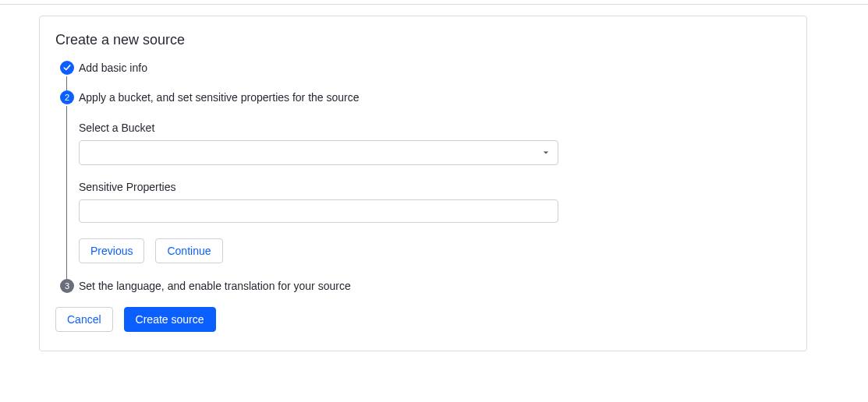 The height and width of the screenshot is (402, 868). Describe the element at coordinates (67, 286) in the screenshot. I see `step-circle-pending: 3` at that location.